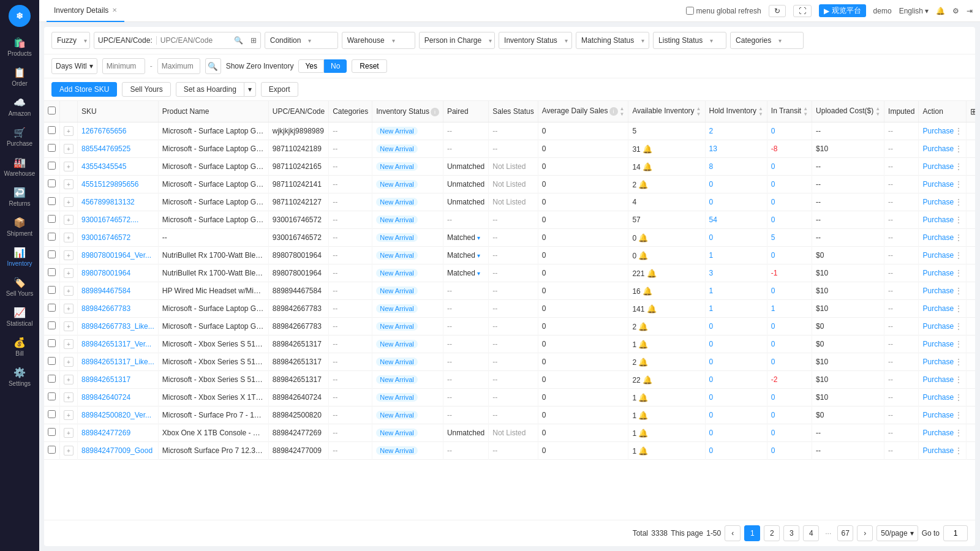 This screenshot has width=980, height=551. Describe the element at coordinates (20, 77) in the screenshot. I see `sidebar-item-order: 📋Order` at that location.